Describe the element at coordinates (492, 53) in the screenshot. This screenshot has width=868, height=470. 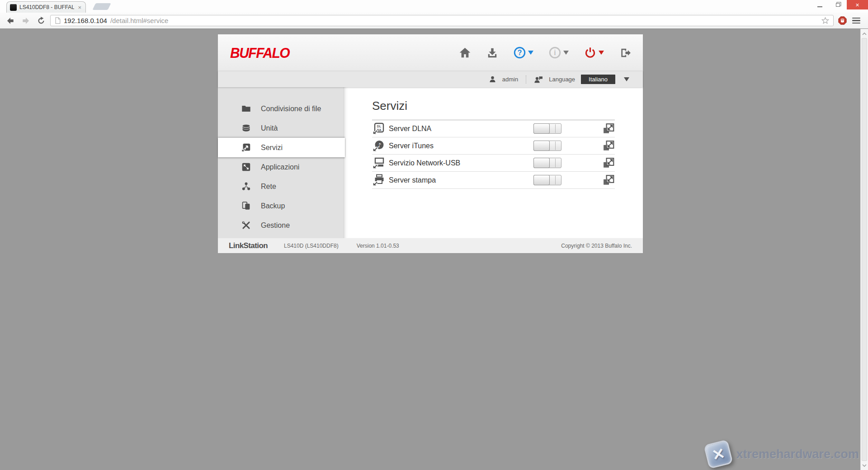
I see `save-button` at that location.